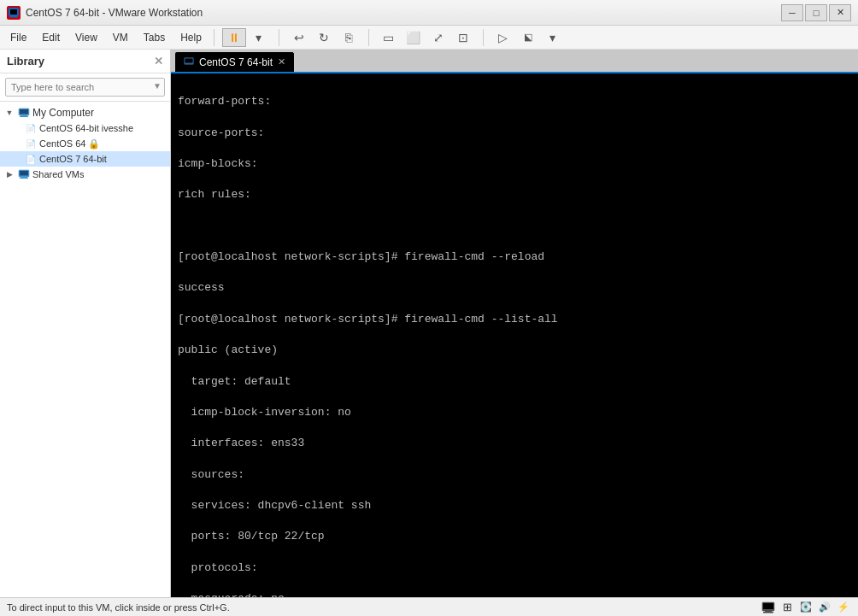 This screenshot has height=616, width=858. What do you see at coordinates (26, 62) in the screenshot?
I see `sidebar-title: Library` at bounding box center [26, 62].